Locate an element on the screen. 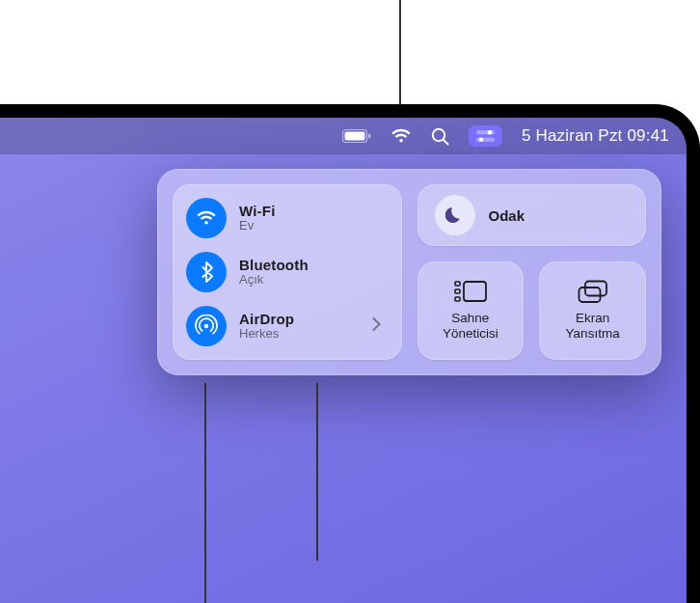 The height and width of the screenshot is (603, 700). airdrop-row: AirDrop Herkes is located at coordinates (287, 326).